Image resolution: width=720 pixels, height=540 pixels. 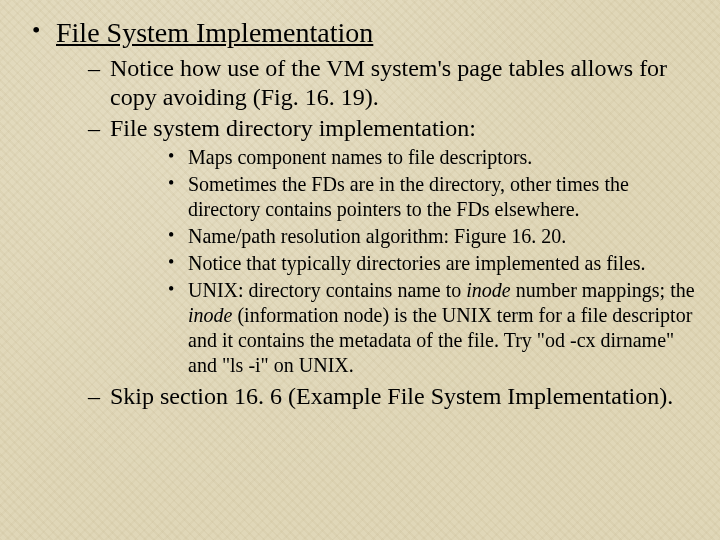 What do you see at coordinates (378, 84) in the screenshot?
I see `list-item: Notice how use of the VM system's page t…` at bounding box center [378, 84].